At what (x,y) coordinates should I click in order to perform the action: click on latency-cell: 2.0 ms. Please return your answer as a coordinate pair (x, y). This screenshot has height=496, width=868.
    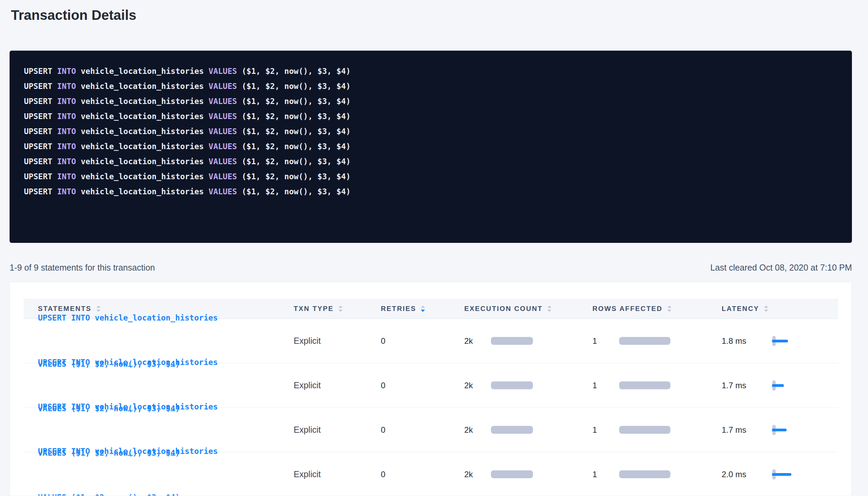
    Looking at the image, I should click on (780, 474).